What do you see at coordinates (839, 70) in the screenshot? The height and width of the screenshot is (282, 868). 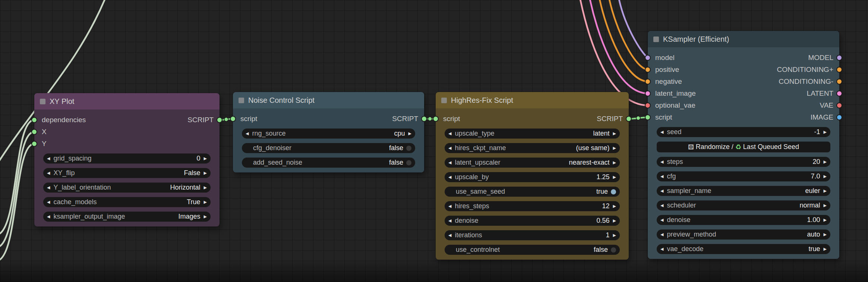 I see `output-slot-dot-CONDITIONING+` at bounding box center [839, 70].